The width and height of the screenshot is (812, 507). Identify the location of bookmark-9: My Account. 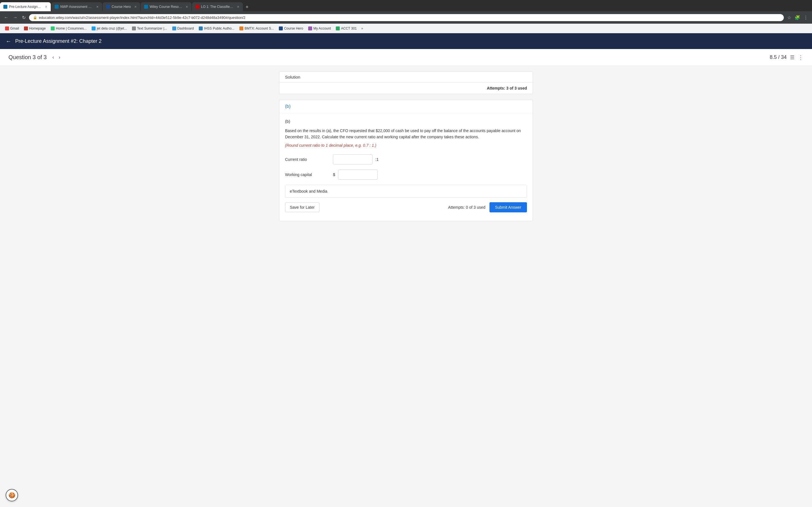
(319, 28).